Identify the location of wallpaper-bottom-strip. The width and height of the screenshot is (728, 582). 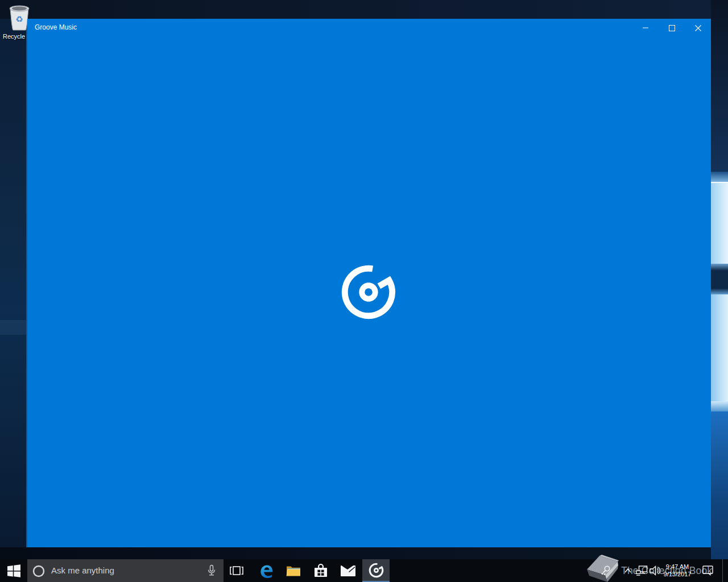
(355, 554).